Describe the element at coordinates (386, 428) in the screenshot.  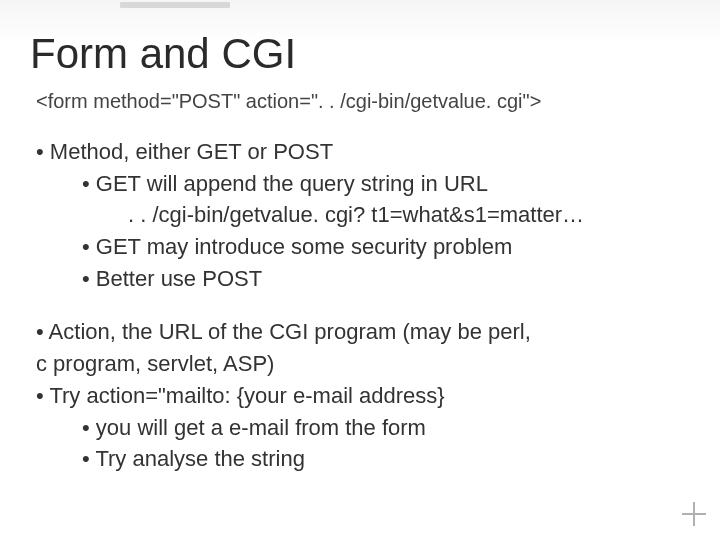
I see `bullet-email-result: you will get a e-mail from the form` at that location.